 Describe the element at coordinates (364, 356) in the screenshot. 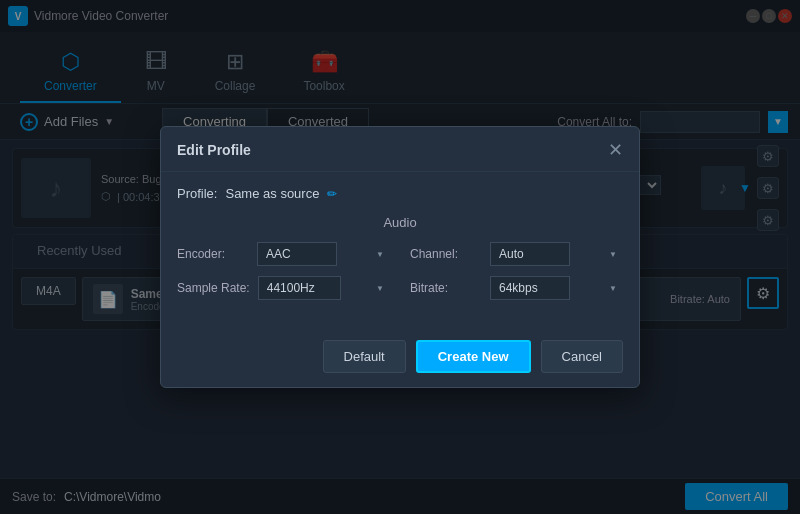

I see `default-button: Default` at that location.